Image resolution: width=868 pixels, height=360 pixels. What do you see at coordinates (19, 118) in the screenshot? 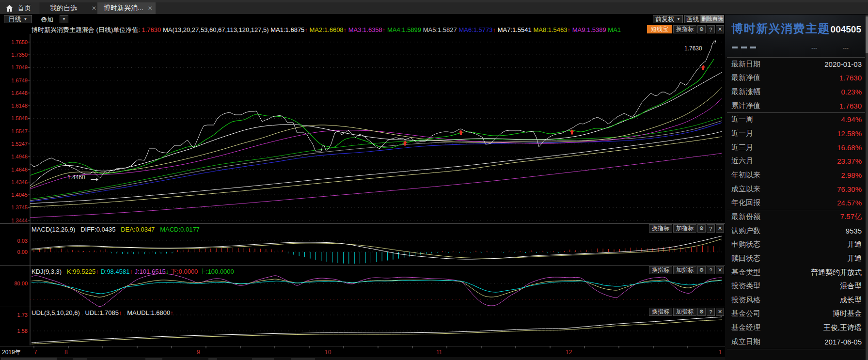
I see `svg-text: 1.5848` at bounding box center [19, 118].